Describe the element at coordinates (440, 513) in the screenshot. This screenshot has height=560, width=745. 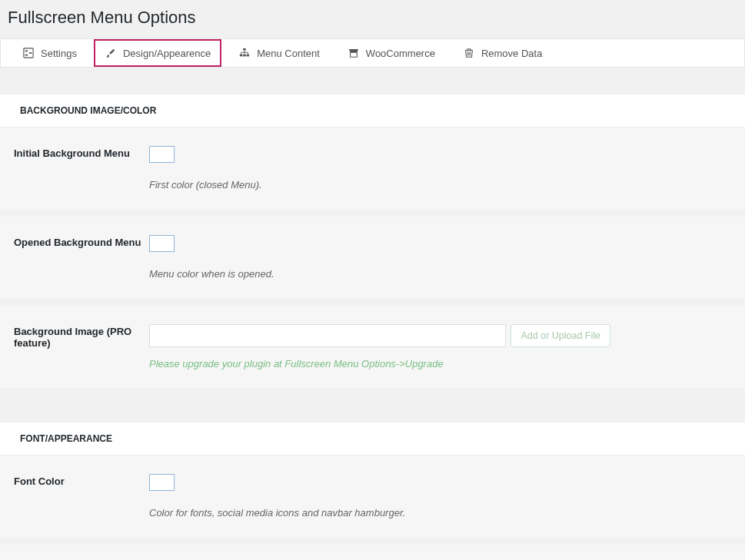
I see `help-text: Color for fonts, social media icons and …` at that location.